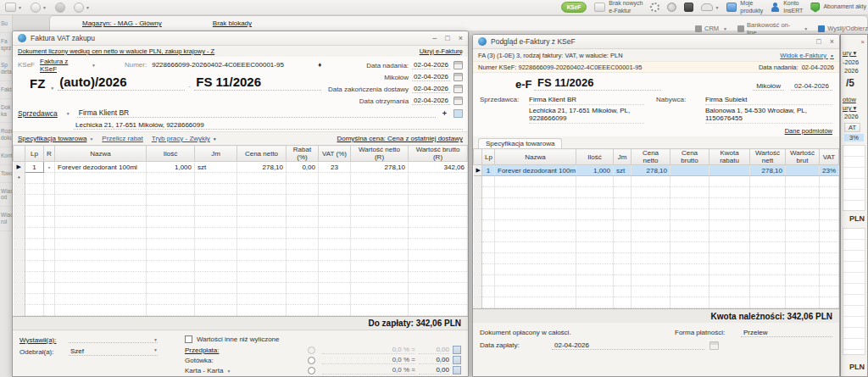 This screenshot has height=377, width=868. I want to click on send-document-button: ▼, so click(14, 7).